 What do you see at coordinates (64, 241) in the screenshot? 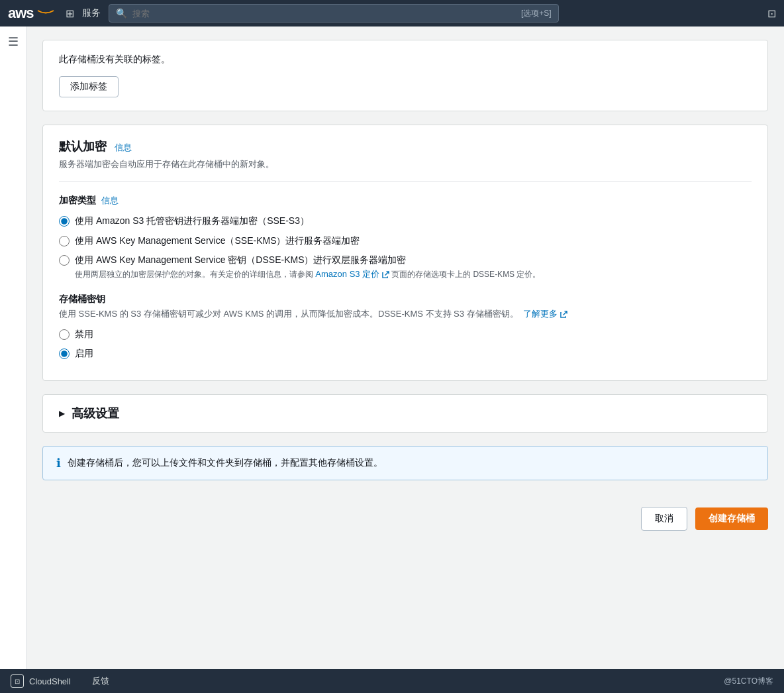
I see `radio-sse-kms` at bounding box center [64, 241].